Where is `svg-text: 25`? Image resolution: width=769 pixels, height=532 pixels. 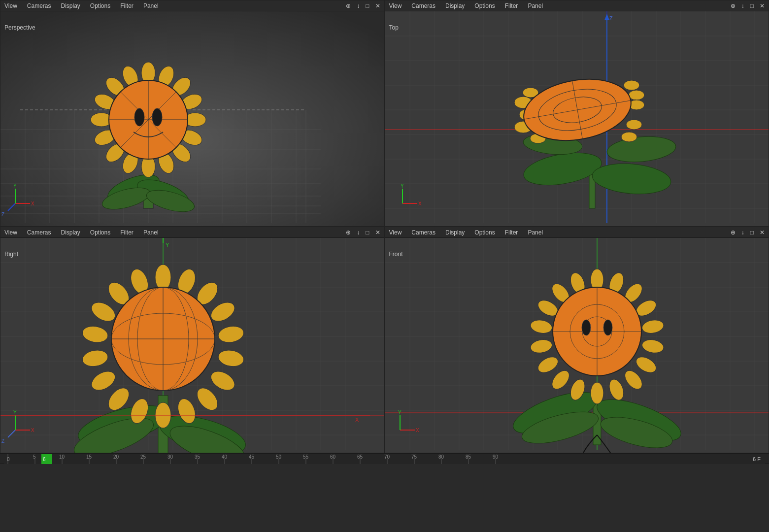 svg-text: 25 is located at coordinates (143, 457).